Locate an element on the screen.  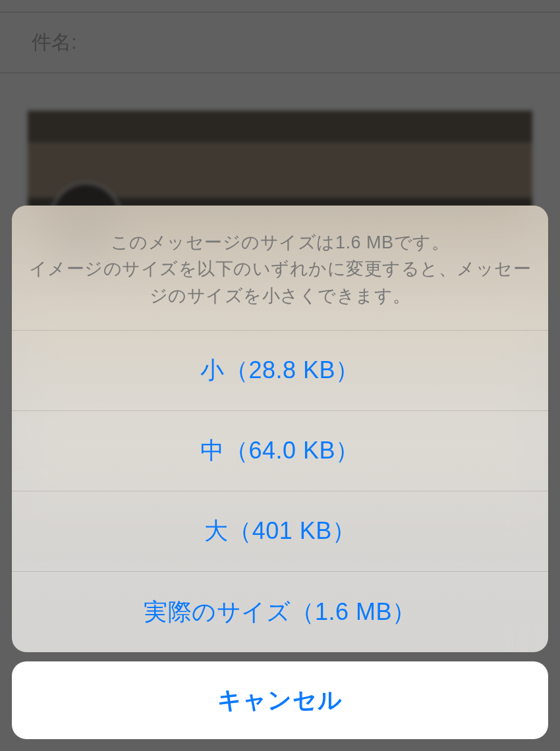
size-option-large: 大（401 KB） is located at coordinates (280, 532).